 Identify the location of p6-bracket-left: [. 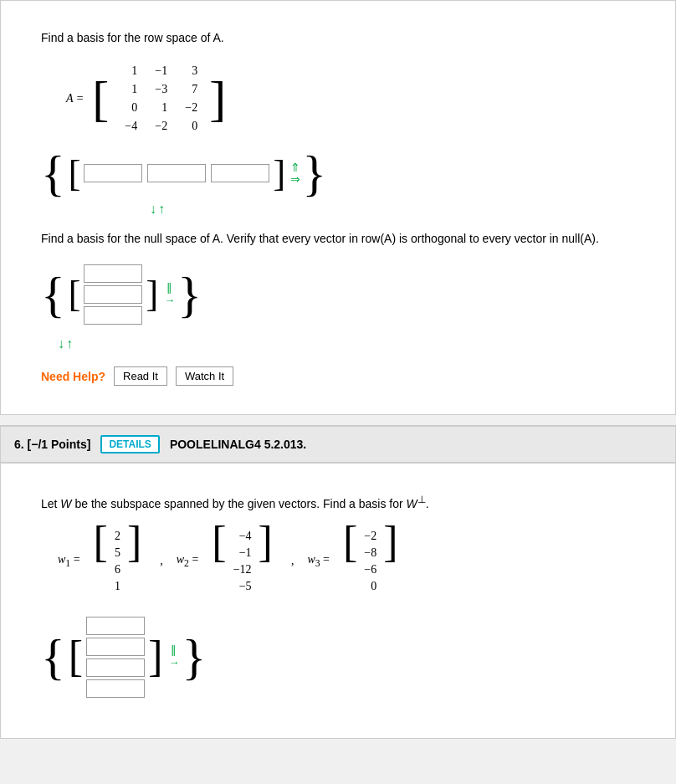
(75, 658).